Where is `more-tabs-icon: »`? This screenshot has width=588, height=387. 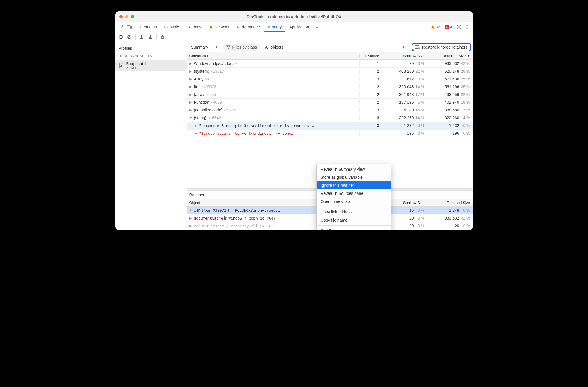 more-tabs-icon: » is located at coordinates (317, 27).